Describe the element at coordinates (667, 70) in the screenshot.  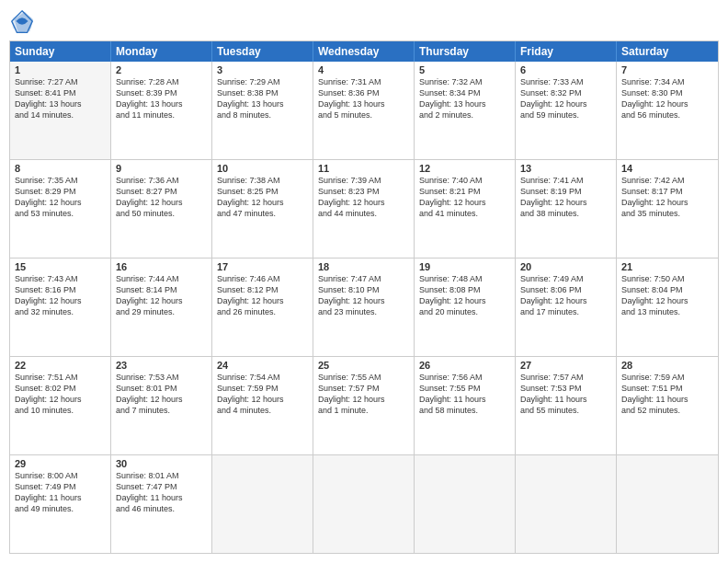
I see `day-number: 7` at that location.